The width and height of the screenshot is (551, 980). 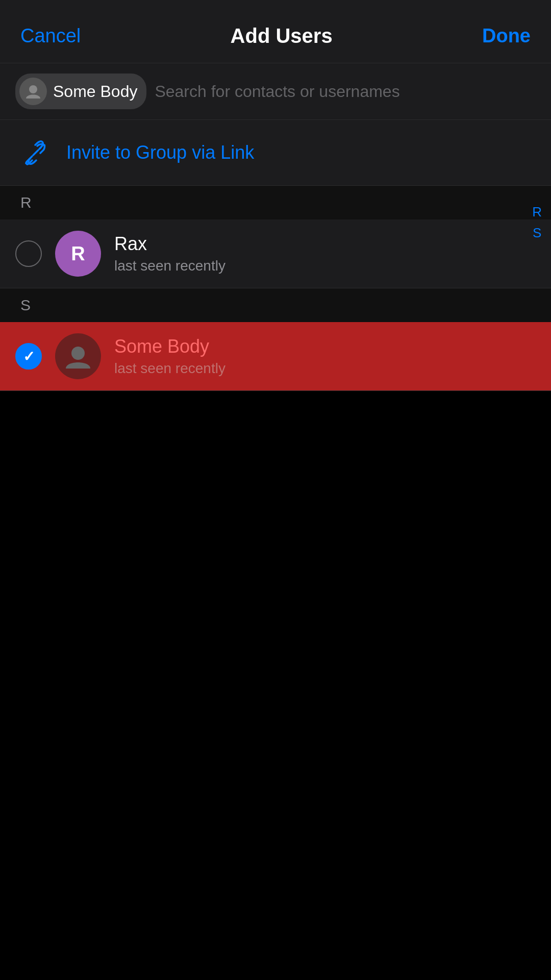 I want to click on alpha-sidebar: R S, so click(x=537, y=223).